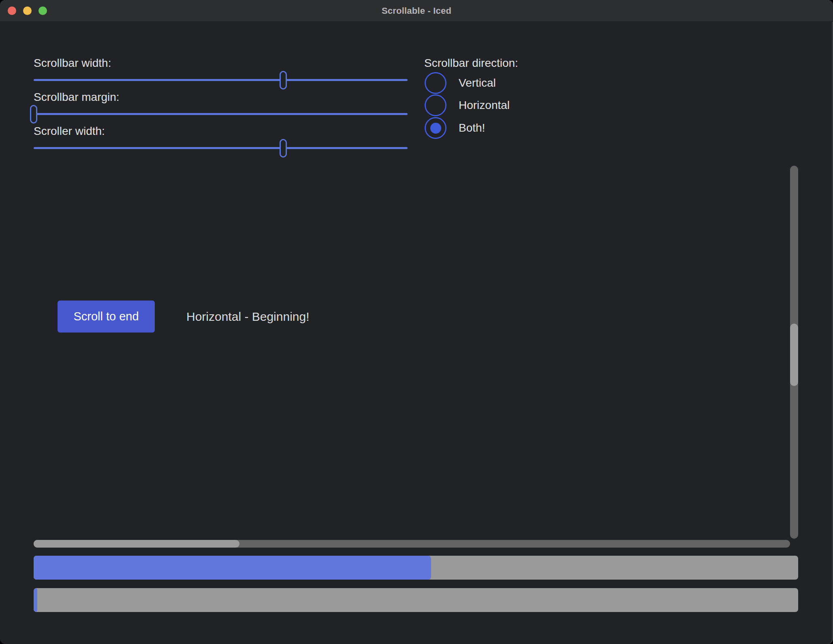 Image resolution: width=833 pixels, height=644 pixels. What do you see at coordinates (416, 568) in the screenshot?
I see `vertical-progress-bar` at bounding box center [416, 568].